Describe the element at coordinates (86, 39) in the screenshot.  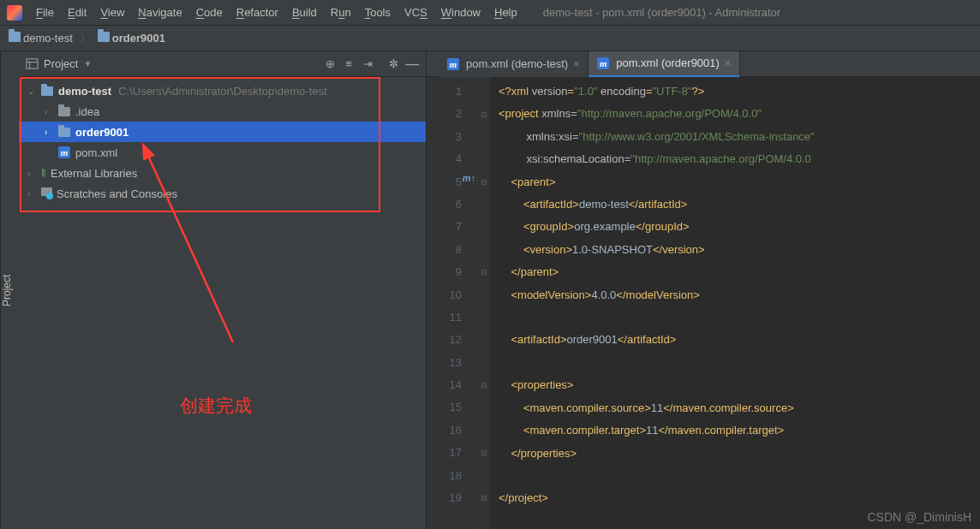
I see `breadcrumb-sep: 〉` at that location.